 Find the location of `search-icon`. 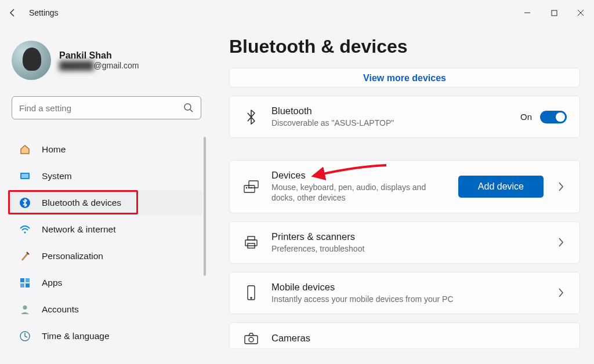

search-icon is located at coordinates (189, 108).